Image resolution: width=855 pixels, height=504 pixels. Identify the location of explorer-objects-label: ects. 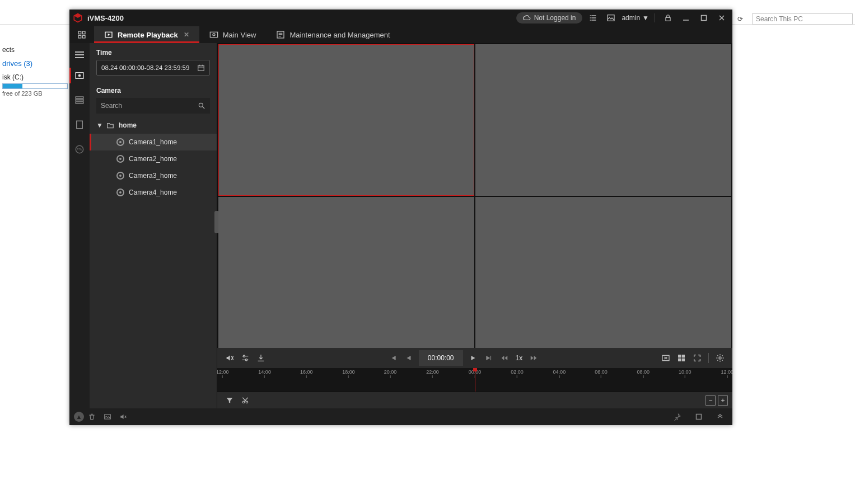
(35, 50).